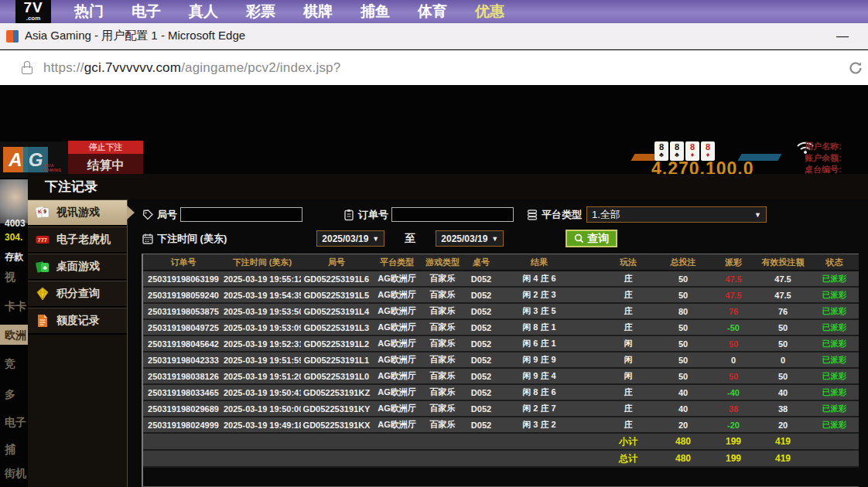 This screenshot has height=487, width=868. I want to click on sidebar-item-视讯游戏: K9视讯游戏, so click(77, 213).